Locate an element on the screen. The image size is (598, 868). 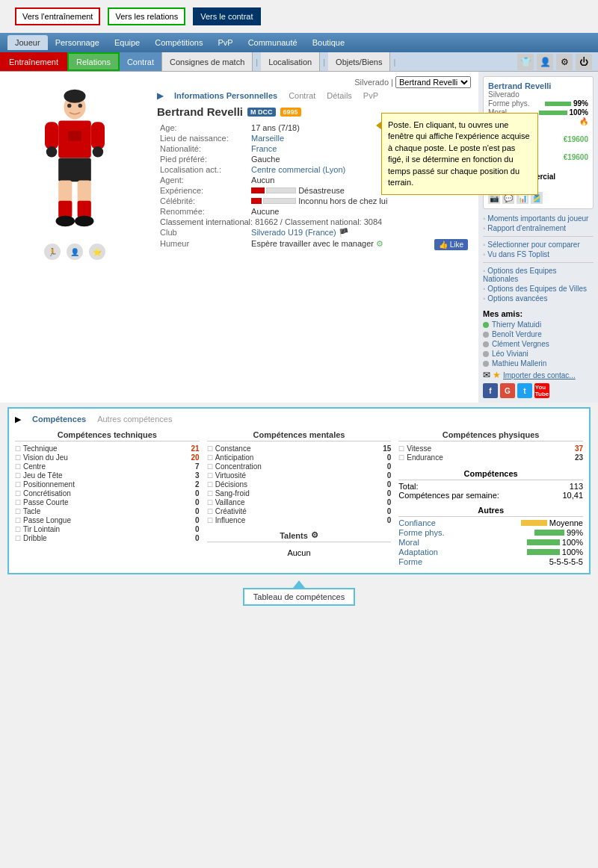
mental-column: Compétences mentales ☐ Constance 15 ☐ An… is located at coordinates (299, 499).